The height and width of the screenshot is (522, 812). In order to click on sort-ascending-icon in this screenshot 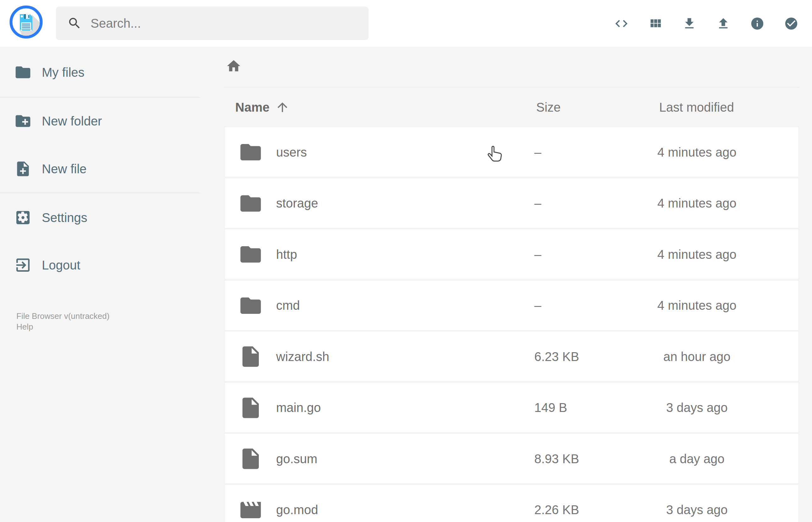, I will do `click(283, 107)`.